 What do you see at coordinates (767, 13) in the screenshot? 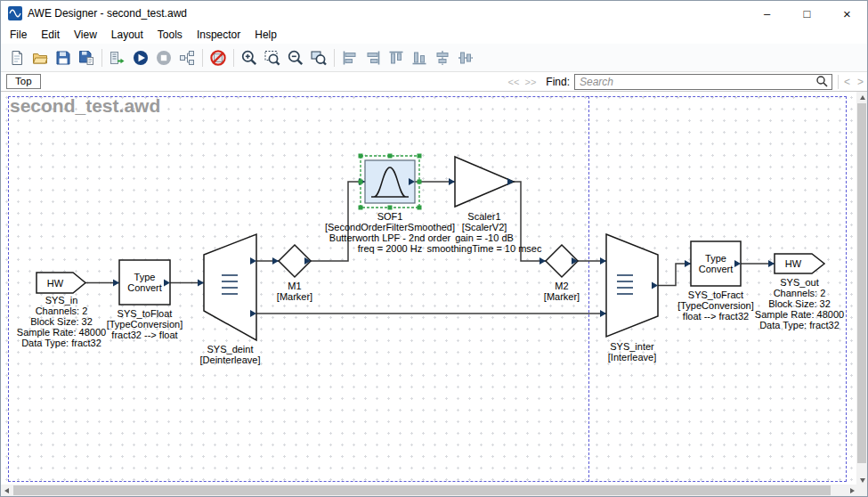
I see `minimize-button: –` at bounding box center [767, 13].